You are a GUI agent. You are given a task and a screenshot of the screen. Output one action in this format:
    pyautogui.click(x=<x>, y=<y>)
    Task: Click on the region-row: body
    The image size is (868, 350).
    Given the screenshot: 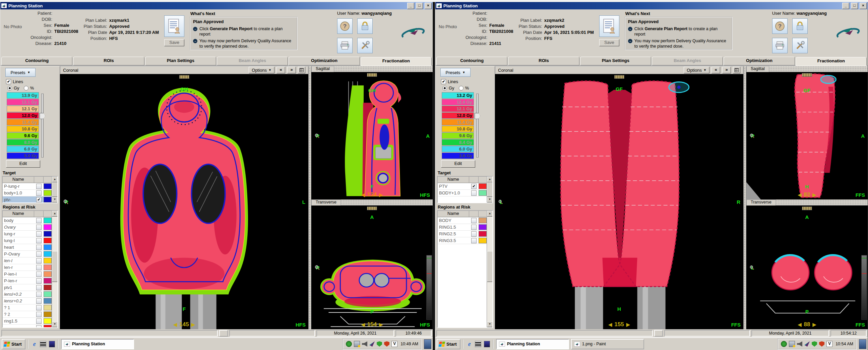 What is the action you would take?
    pyautogui.click(x=27, y=221)
    